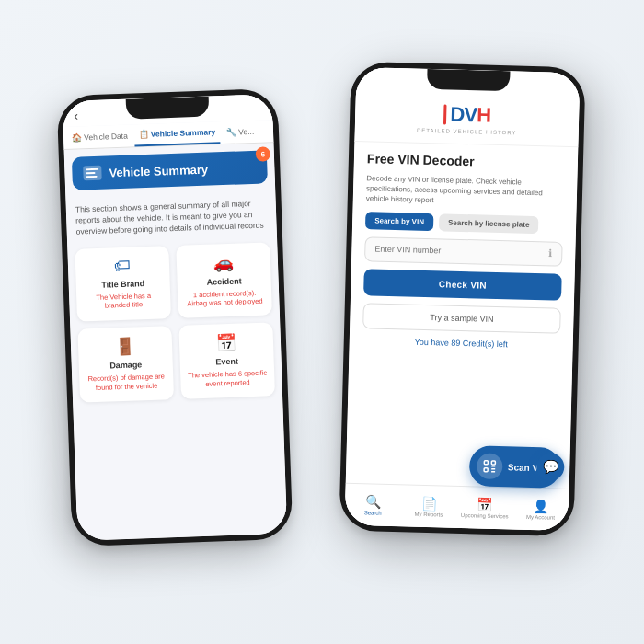  Describe the element at coordinates (467, 114) in the screenshot. I see `dvh-logo: DVH` at that location.